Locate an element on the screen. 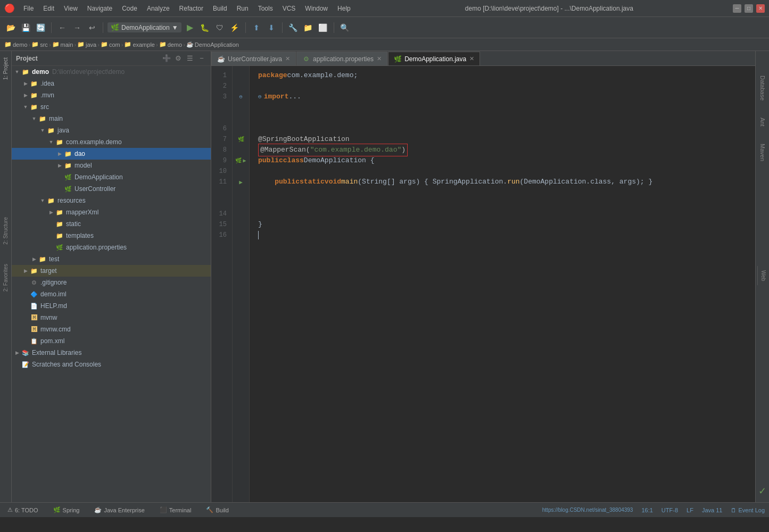 This screenshot has height=532, width=769. settings-panel-btn: ⚙ is located at coordinates (178, 59).